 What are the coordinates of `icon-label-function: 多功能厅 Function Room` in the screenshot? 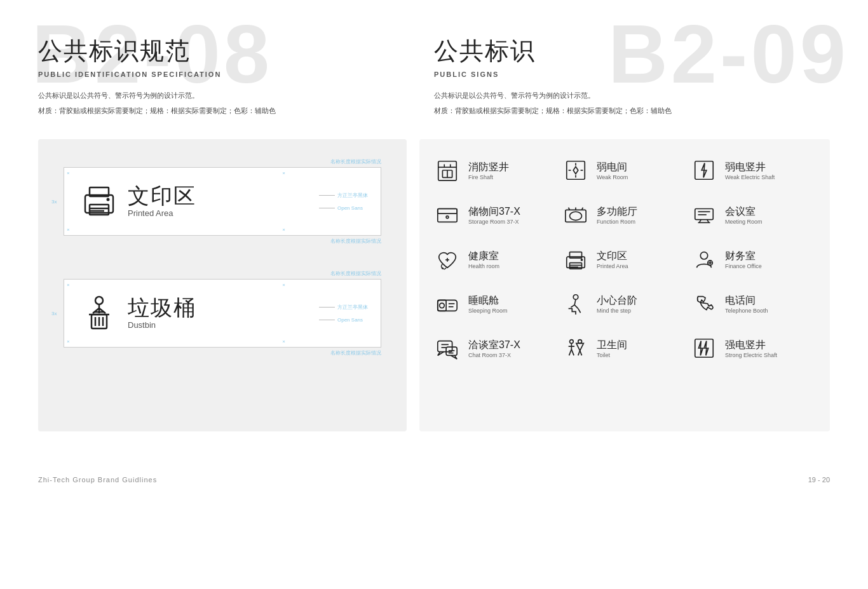 It's located at (617, 215).